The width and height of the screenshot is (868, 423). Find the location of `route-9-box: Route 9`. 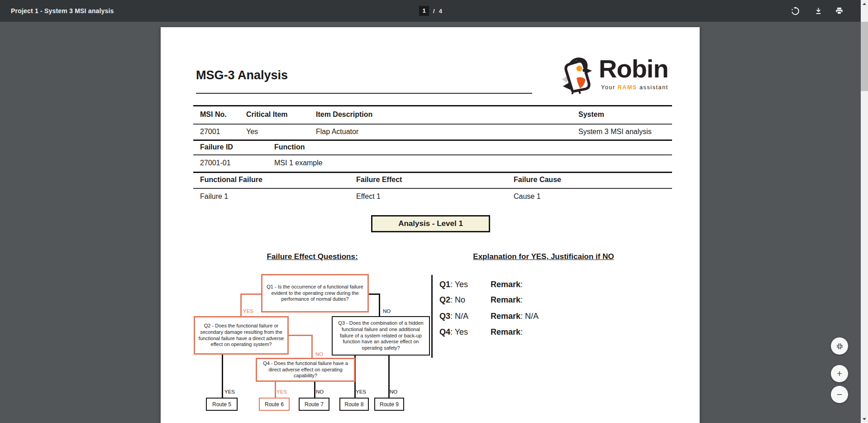

route-9-box: Route 9 is located at coordinates (389, 404).